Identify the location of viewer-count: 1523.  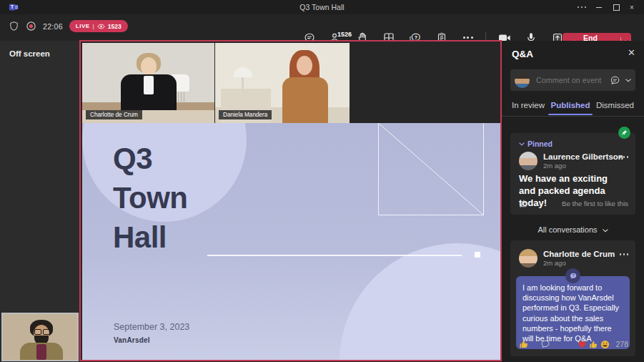
(114, 26).